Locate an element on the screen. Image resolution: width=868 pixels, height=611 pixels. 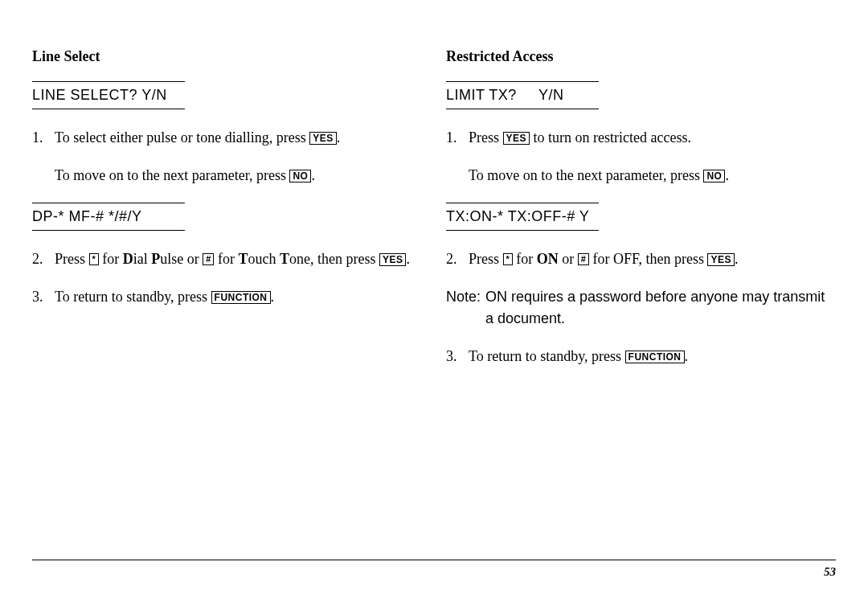
note-label: Note: is located at coordinates (463, 308).